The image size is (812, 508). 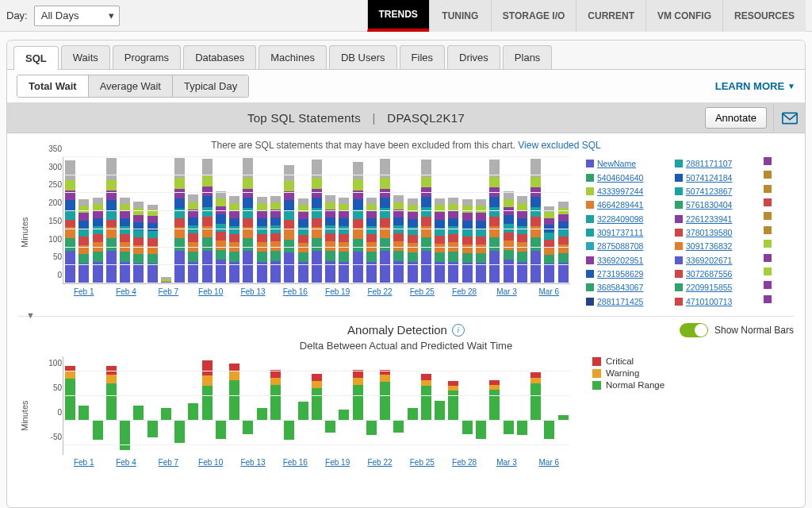 I want to click on legend-item: 3780139580, so click(x=717, y=233).